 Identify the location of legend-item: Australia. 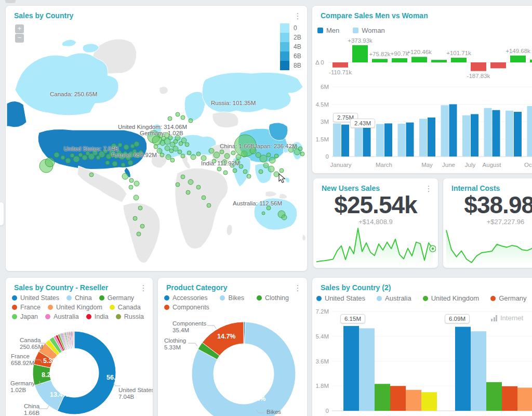
(394, 298).